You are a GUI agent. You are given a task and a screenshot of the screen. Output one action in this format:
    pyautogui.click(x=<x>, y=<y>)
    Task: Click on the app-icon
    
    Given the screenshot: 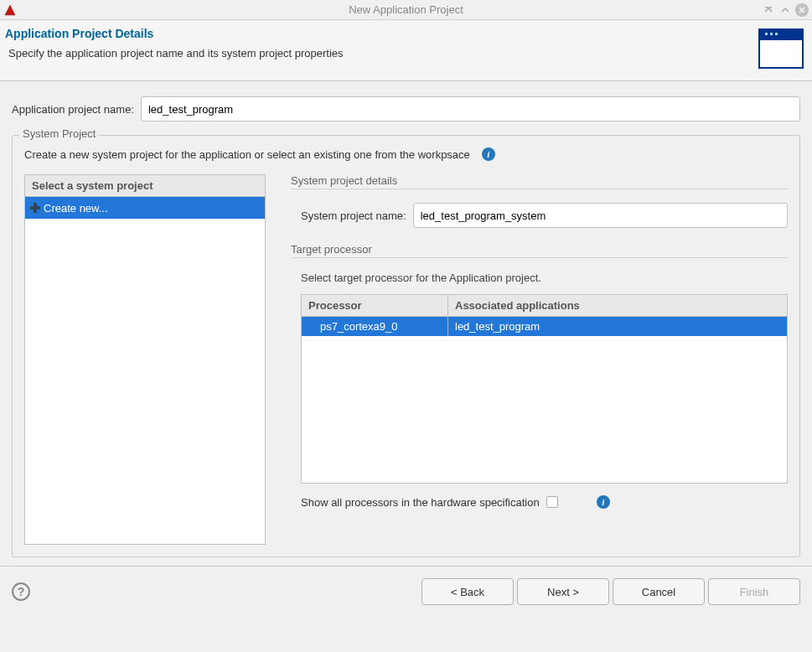 What is the action you would take?
    pyautogui.click(x=10, y=10)
    